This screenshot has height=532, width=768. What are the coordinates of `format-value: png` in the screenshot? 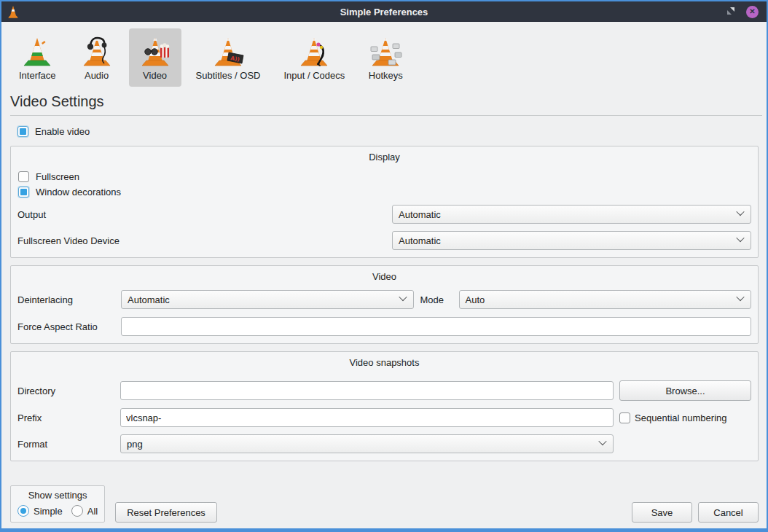 It's located at (135, 445).